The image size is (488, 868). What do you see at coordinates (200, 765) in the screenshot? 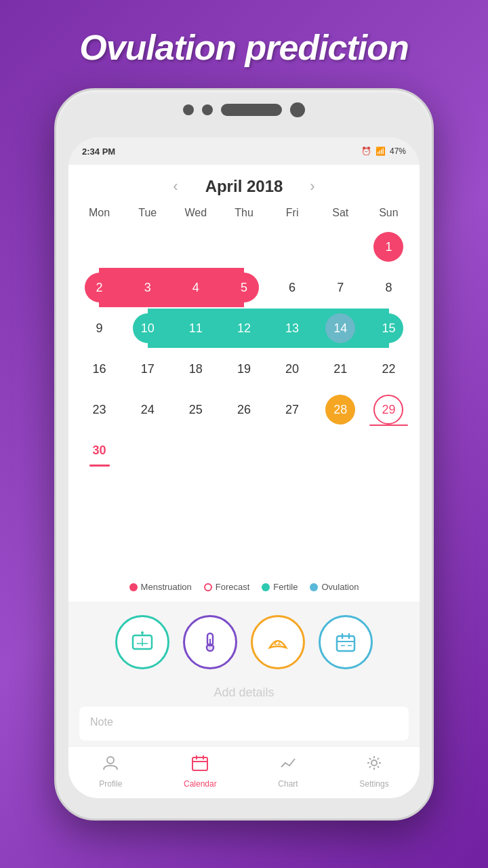
I see `calendar-nav-icon` at bounding box center [200, 765].